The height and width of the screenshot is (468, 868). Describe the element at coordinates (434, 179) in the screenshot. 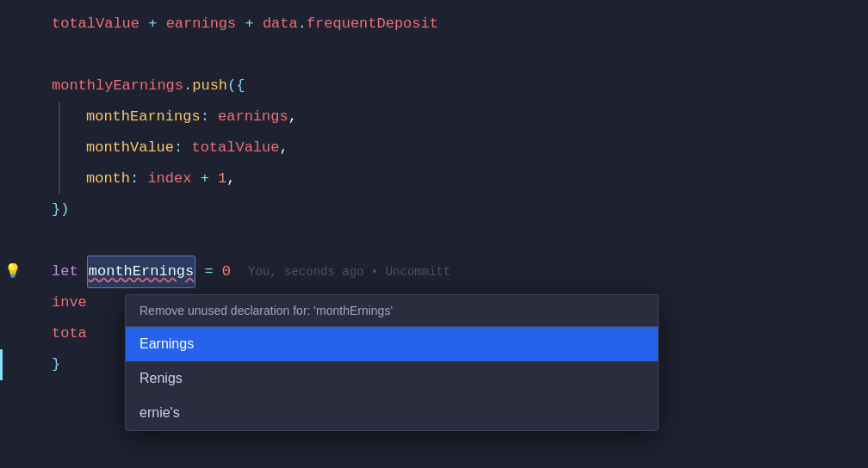

I see `code-line-month: month : index + 1 ,` at that location.